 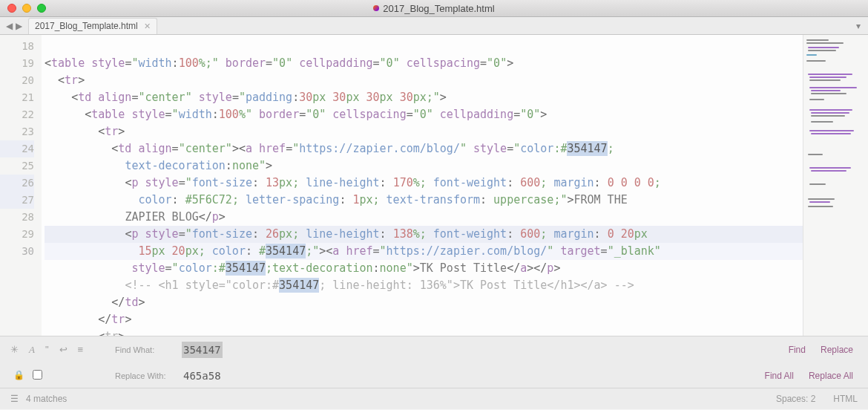 What do you see at coordinates (17, 46) in the screenshot?
I see `line-number: 18` at bounding box center [17, 46].